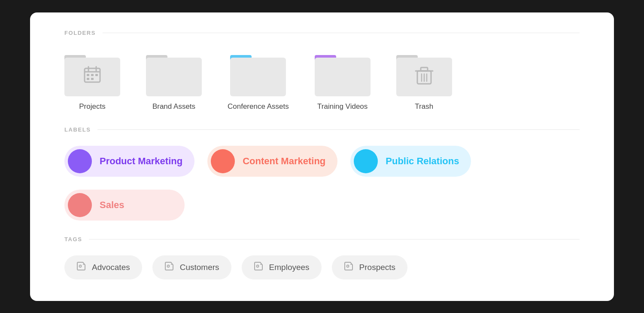 This screenshot has width=644, height=313. I want to click on tags-title: TAGS, so click(73, 239).